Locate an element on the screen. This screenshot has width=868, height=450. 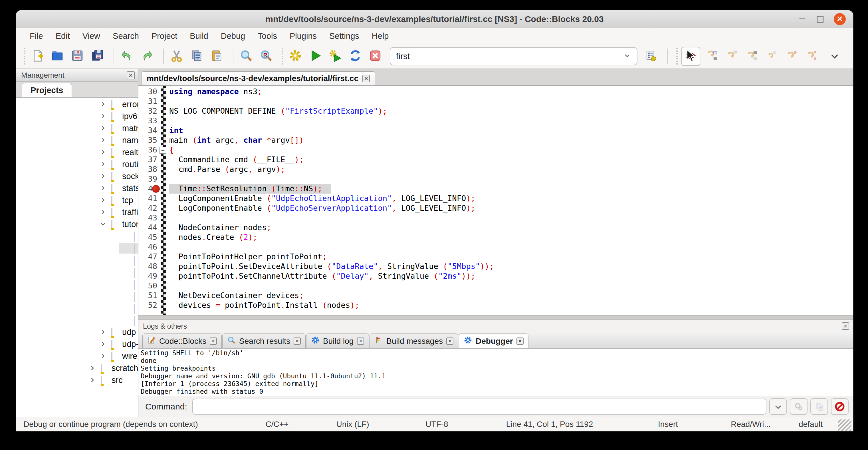
sidebar-item-traffic: traffic is located at coordinates (77, 212).